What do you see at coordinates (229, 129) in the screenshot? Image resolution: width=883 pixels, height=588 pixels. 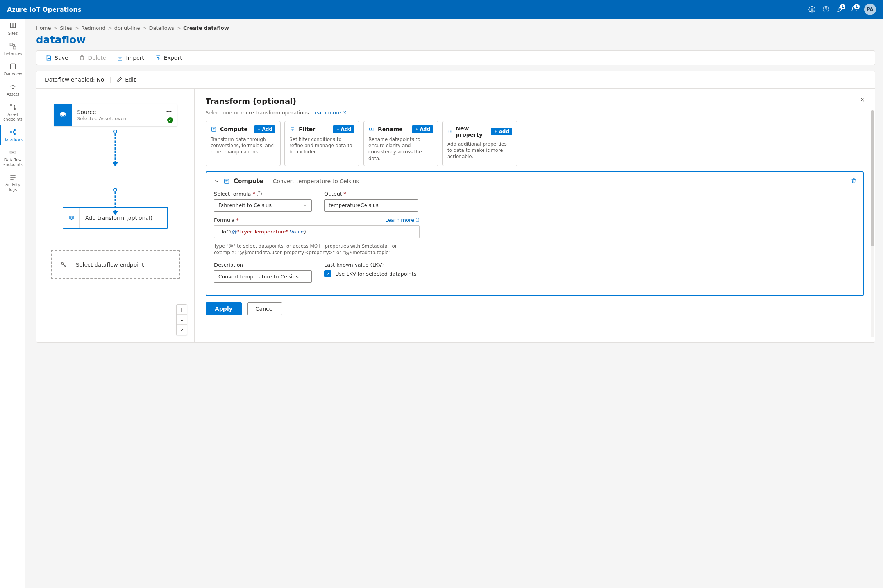 I see `op-compute-name: Compute` at bounding box center [229, 129].